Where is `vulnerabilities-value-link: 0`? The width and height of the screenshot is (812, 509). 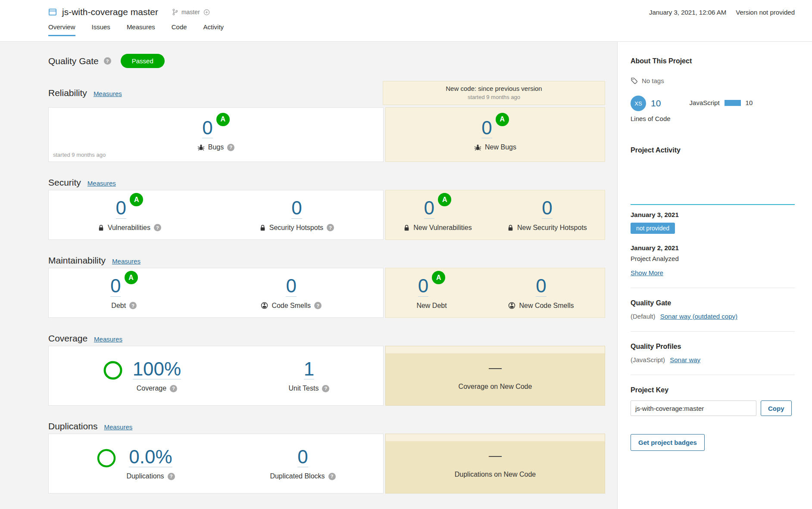
vulnerabilities-value-link: 0 is located at coordinates (121, 208).